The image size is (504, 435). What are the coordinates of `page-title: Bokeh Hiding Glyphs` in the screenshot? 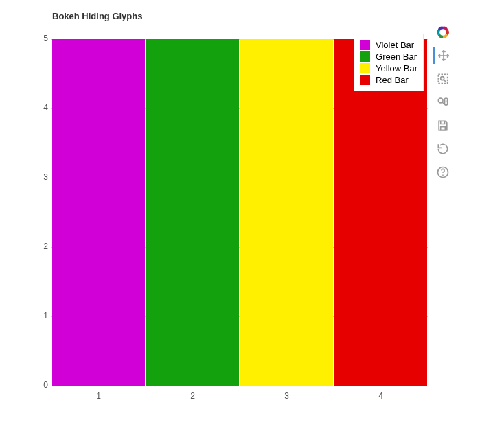 It's located at (98, 16).